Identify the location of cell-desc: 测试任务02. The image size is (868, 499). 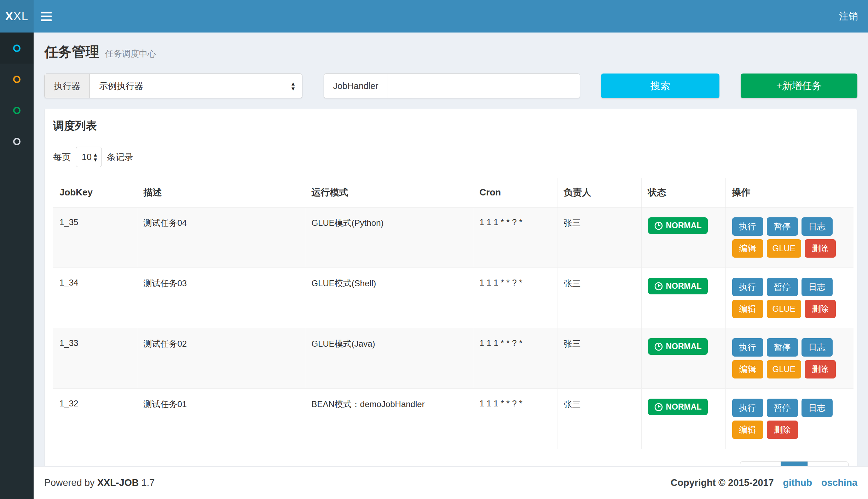
(221, 358).